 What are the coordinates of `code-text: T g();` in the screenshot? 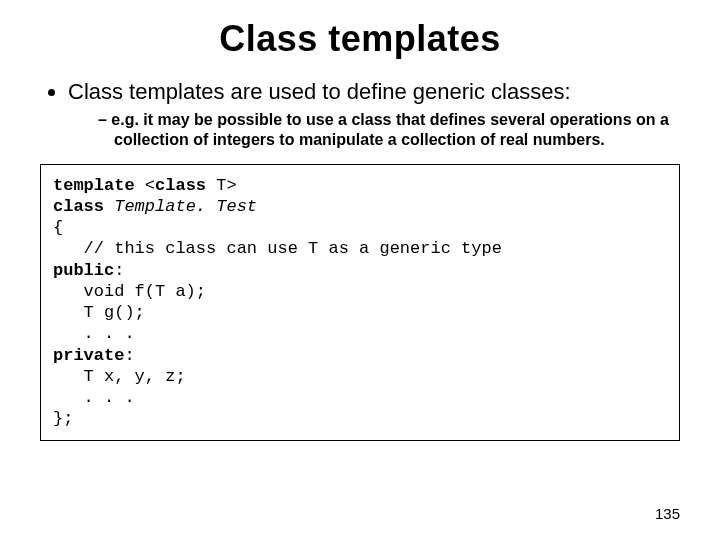 It's located at (99, 312).